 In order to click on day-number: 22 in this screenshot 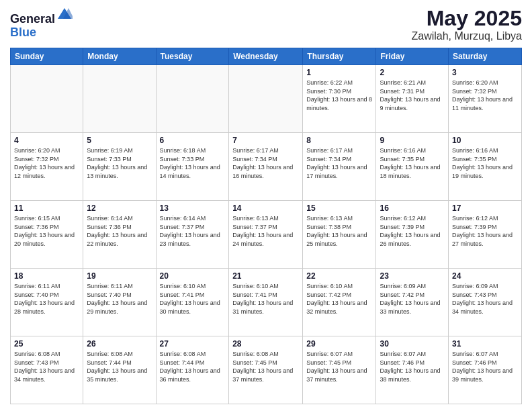, I will do `click(339, 276)`.